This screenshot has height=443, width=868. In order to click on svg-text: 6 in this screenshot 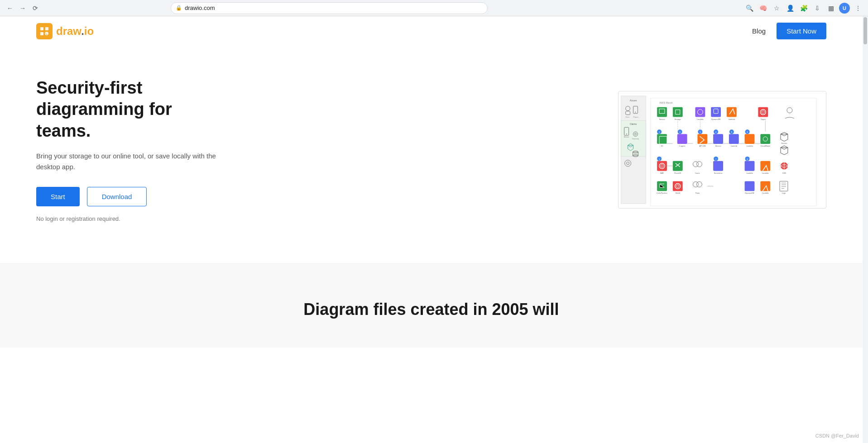, I will do `click(747, 132)`.